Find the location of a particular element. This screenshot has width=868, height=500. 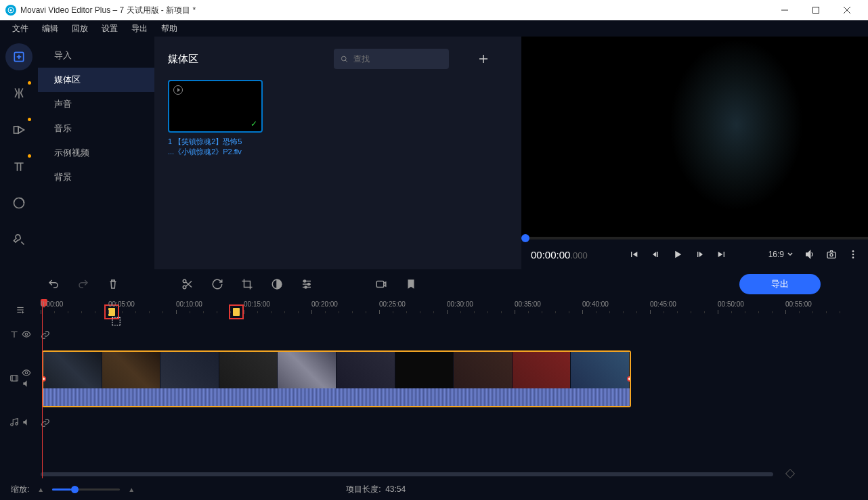

zoom-in-button: ▲ is located at coordinates (131, 490).